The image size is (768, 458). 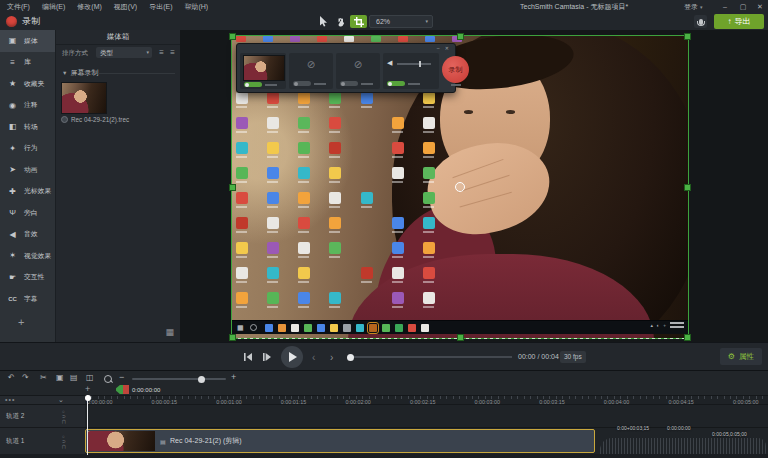 What do you see at coordinates (384, 400) in the screenshot?
I see `timeline-ruler: ••• ⌄ 0:00:00:000:00:00:150:00:01:000:00…` at bounding box center [384, 400].